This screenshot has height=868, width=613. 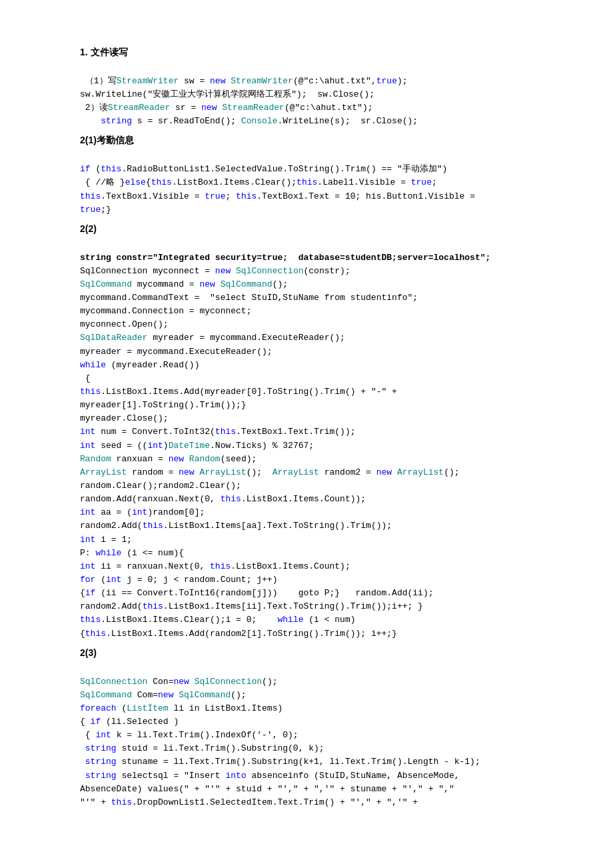 I want to click on section-1-code: （1）写StreamWriter sw = new StreamWriter(@…, so click(x=333, y=95).